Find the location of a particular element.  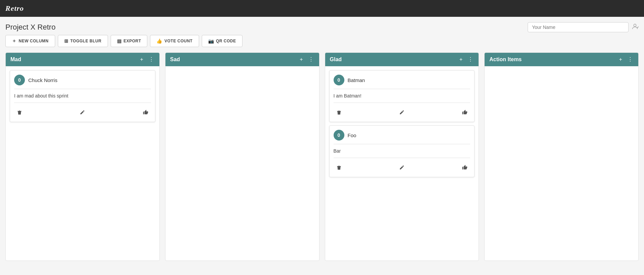

export-icon: ▤ is located at coordinates (119, 41).